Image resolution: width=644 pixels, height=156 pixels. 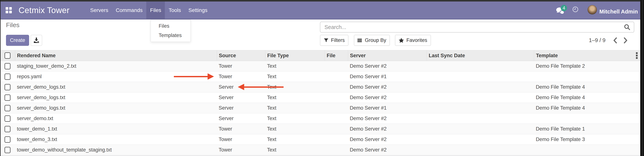 I want to click on favorites-button: Favorites, so click(x=413, y=40).